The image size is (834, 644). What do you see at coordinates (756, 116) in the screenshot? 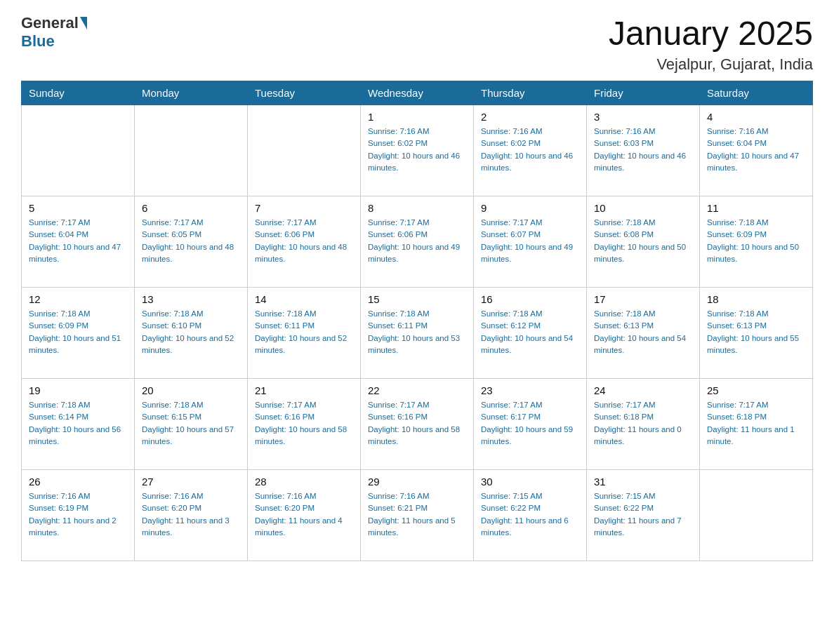
I see `day-number: 4` at bounding box center [756, 116].